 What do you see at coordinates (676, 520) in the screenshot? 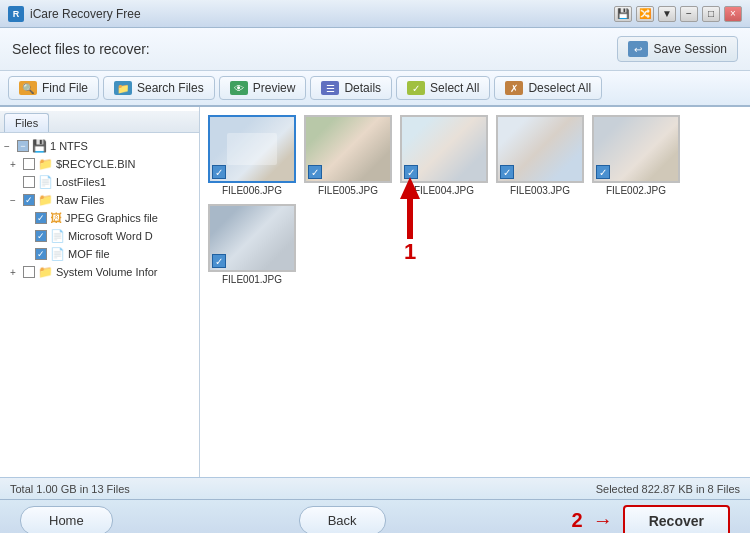
I see `recover-button: Recover` at bounding box center [676, 520].